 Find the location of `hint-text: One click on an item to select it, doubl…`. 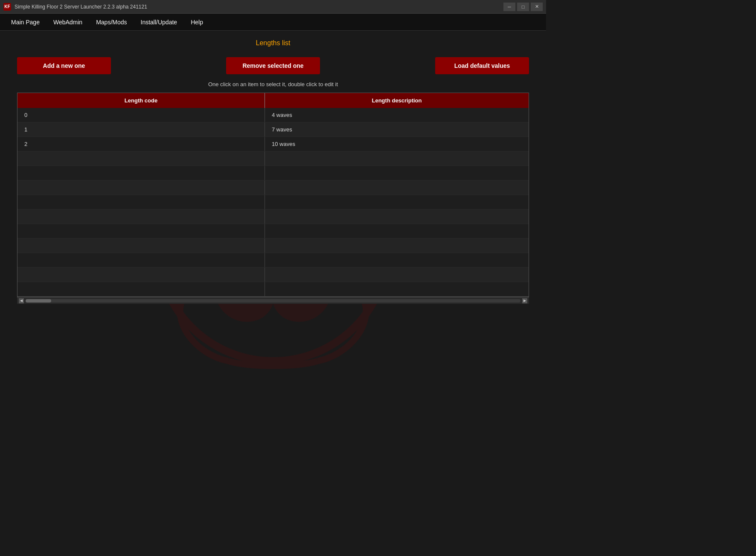

hint-text: One click on an item to select it, doubl… is located at coordinates (273, 84).